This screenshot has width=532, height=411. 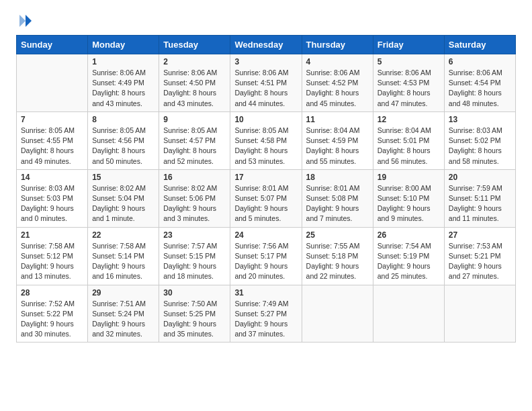 I want to click on cell-w2-d7: 13Sunrise: 8:03 AMSunset: 5:02 PMDayligh…, so click(x=480, y=140).